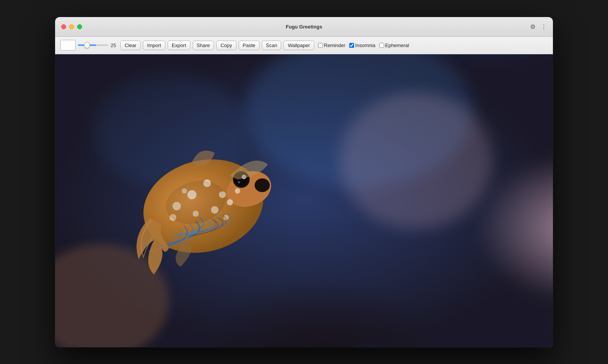 The width and height of the screenshot is (608, 364). What do you see at coordinates (363, 46) in the screenshot?
I see `insomnia-checkbox-label: Insomnia` at bounding box center [363, 46].